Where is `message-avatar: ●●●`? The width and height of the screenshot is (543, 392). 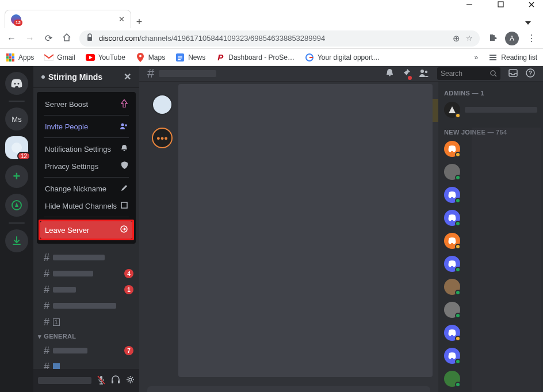
message-avatar: ●●● is located at coordinates (162, 138).